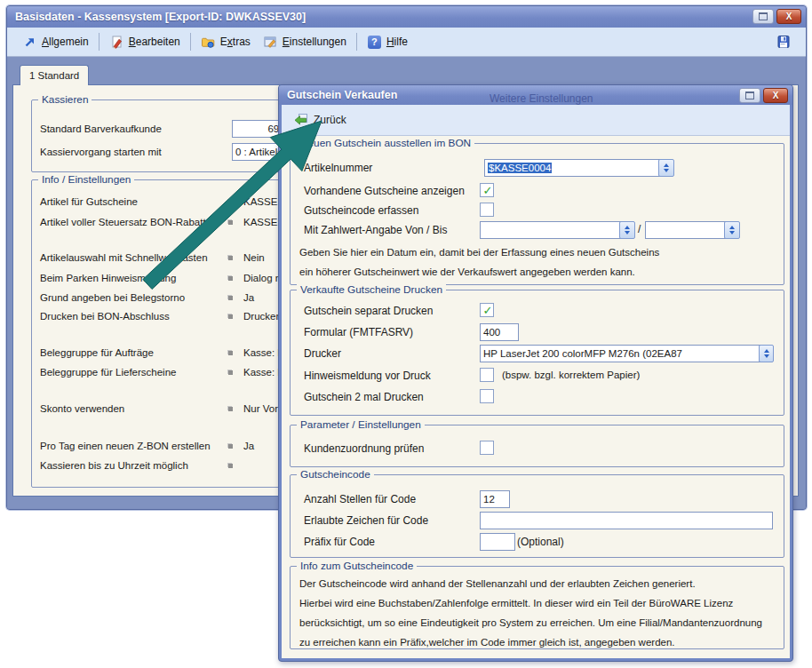  What do you see at coordinates (86, 179) in the screenshot?
I see `group-title: Info / Einstellungen` at bounding box center [86, 179].